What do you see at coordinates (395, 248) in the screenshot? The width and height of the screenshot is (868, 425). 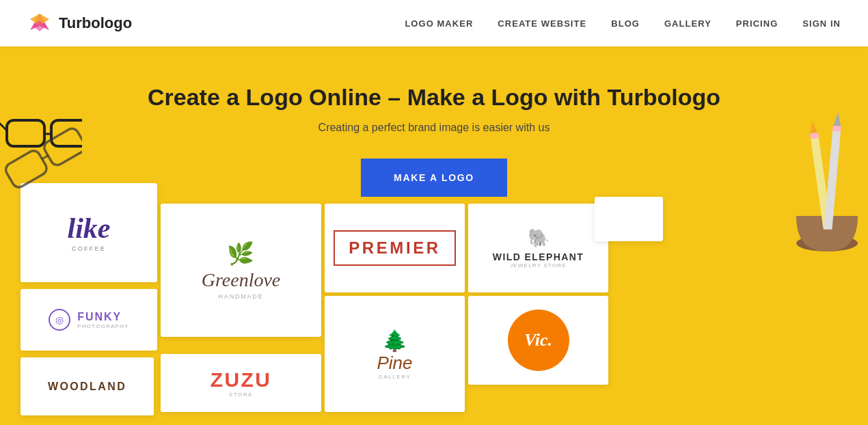 I see `logo-card-premier: PREMIER` at bounding box center [395, 248].